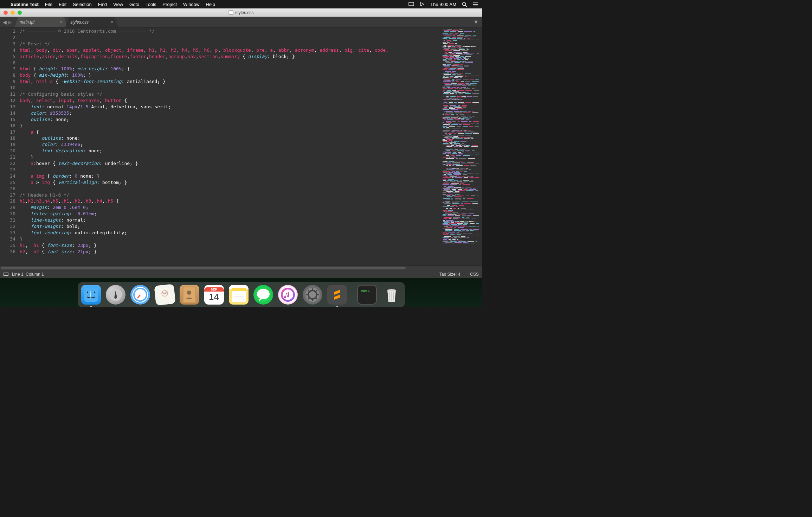  Describe the element at coordinates (165, 295) in the screenshot. I see `dock-mail-icon` at that location.